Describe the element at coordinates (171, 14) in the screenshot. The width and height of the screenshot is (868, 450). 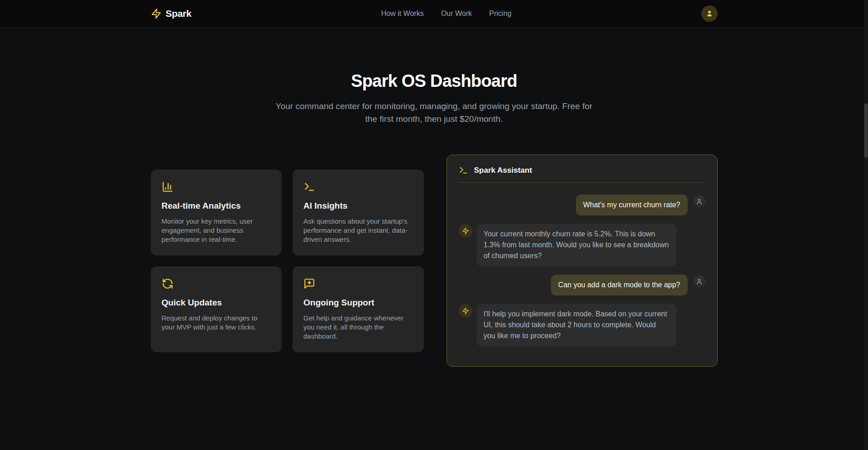
I see `brand-logo: Spark` at that location.